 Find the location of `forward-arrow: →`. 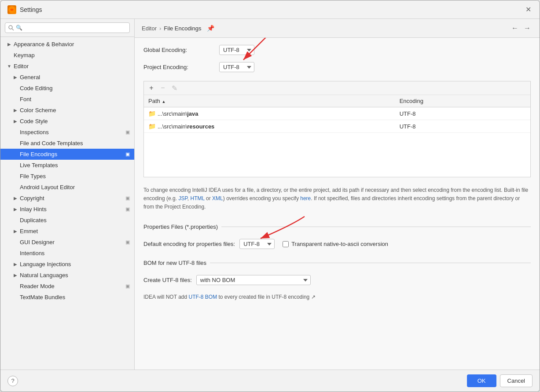

forward-arrow: → is located at coordinates (527, 28).